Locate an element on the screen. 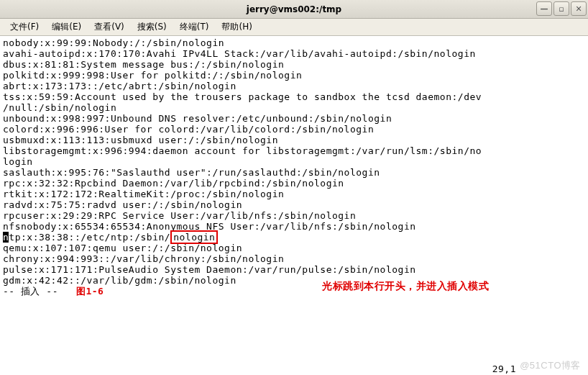 This screenshot has height=375, width=588. cursor-position: 29,1 is located at coordinates (505, 369).